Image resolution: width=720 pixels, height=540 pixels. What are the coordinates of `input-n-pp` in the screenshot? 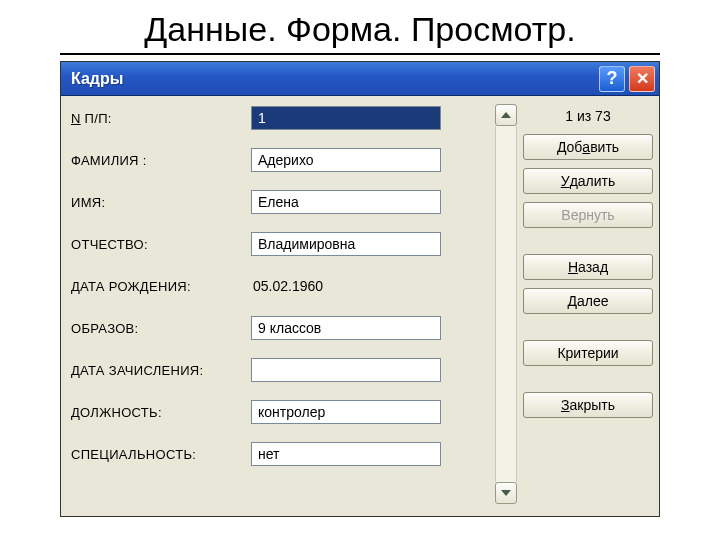 It's located at (346, 118).